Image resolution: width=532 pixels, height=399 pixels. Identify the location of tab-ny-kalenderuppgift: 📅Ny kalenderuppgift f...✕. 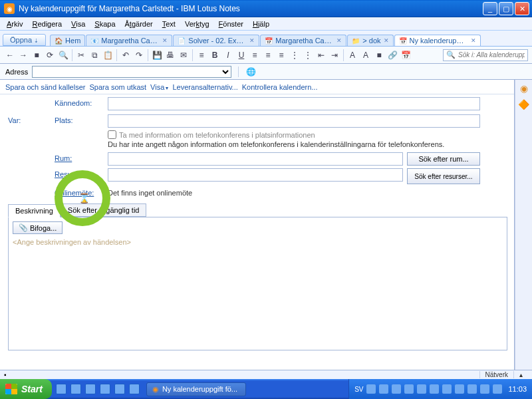
(438, 40).